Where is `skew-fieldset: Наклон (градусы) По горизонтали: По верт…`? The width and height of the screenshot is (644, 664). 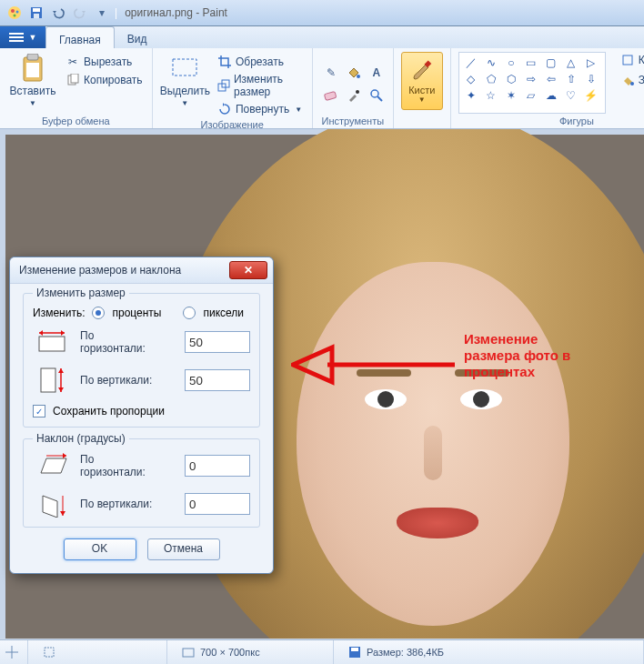 skew-fieldset: Наклон (градусы) По горизонтали: По верт… is located at coordinates (142, 483).